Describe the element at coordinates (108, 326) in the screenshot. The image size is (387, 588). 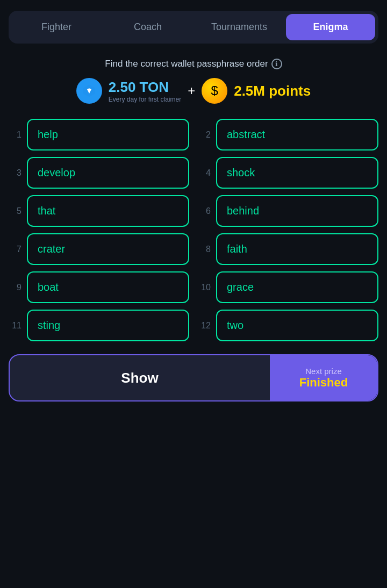
I see `word-box-11: sting` at that location.